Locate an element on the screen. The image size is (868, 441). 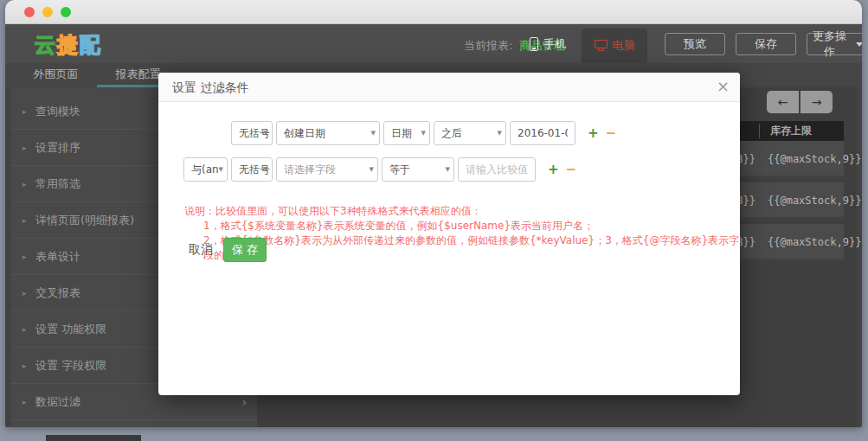
sidebar-item-label: 交叉报表 is located at coordinates (58, 292).